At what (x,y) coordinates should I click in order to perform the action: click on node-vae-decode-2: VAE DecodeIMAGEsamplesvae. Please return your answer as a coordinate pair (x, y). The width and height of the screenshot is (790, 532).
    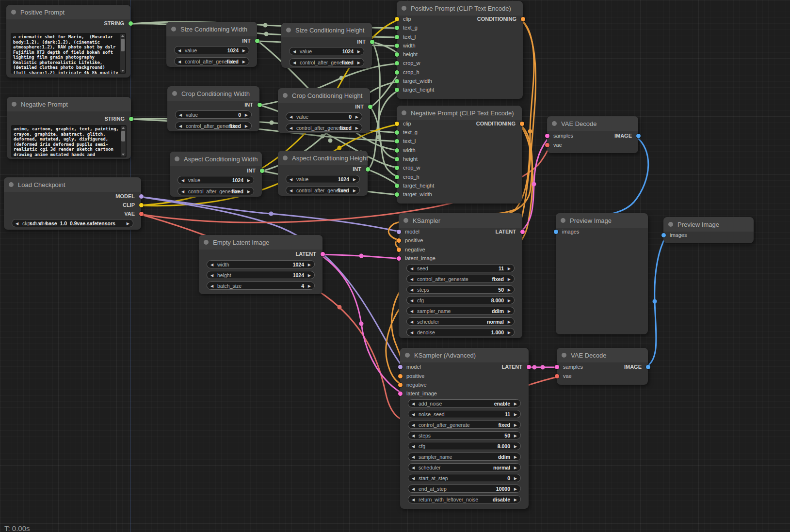
    Looking at the image, I should click on (602, 366).